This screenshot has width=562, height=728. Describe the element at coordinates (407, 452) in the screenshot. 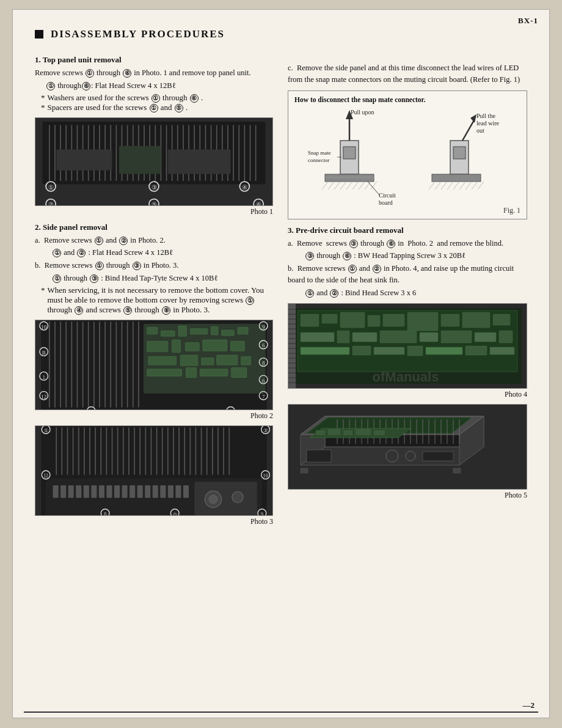

I see `photo-5-container: Photo 5` at that location.